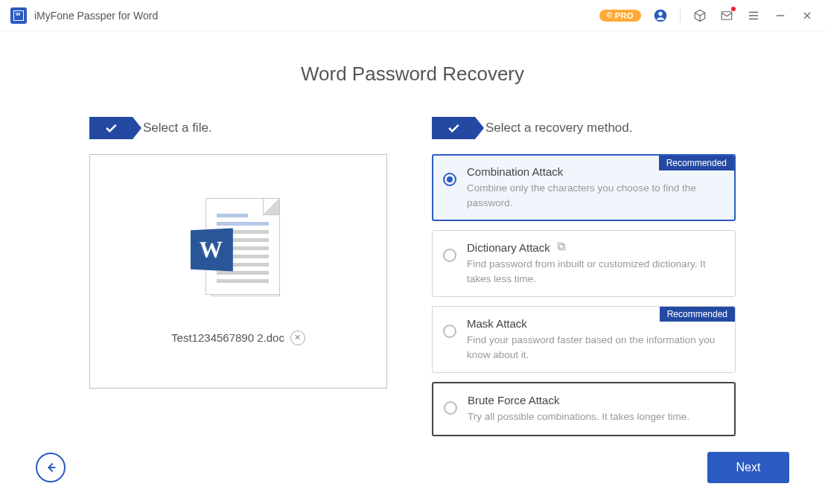  What do you see at coordinates (681, 16) in the screenshot?
I see `titlebar-divider` at bounding box center [681, 16].